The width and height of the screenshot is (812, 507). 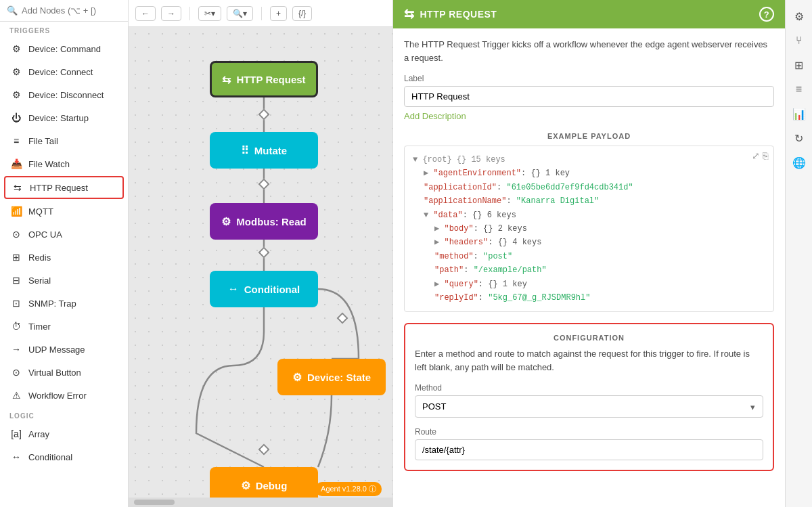 What do you see at coordinates (145, 14) in the screenshot?
I see `back-button: ←` at bounding box center [145, 14].